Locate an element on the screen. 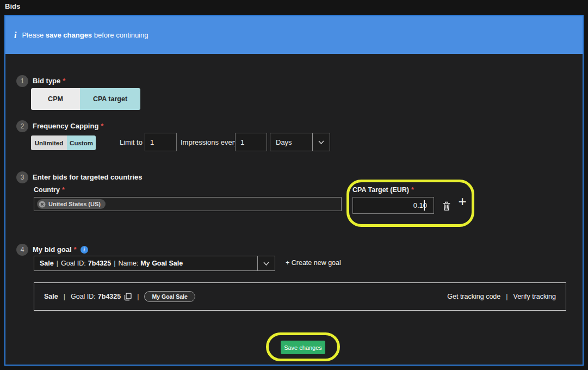 This screenshot has width=588, height=370. copy-icon is located at coordinates (128, 297).